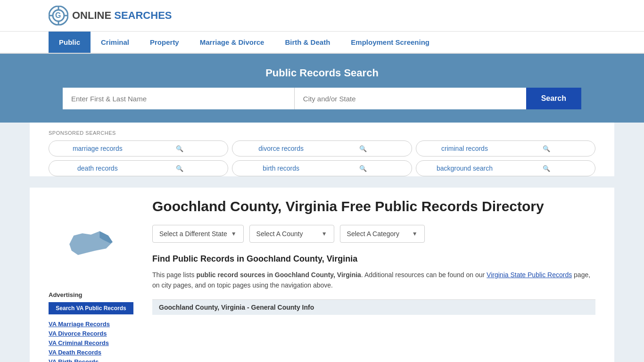 Image resolution: width=644 pixels, height=362 pixels. Describe the element at coordinates (505, 148) in the screenshot. I see `pill-criminal-records: criminal records 🔍` at that location.